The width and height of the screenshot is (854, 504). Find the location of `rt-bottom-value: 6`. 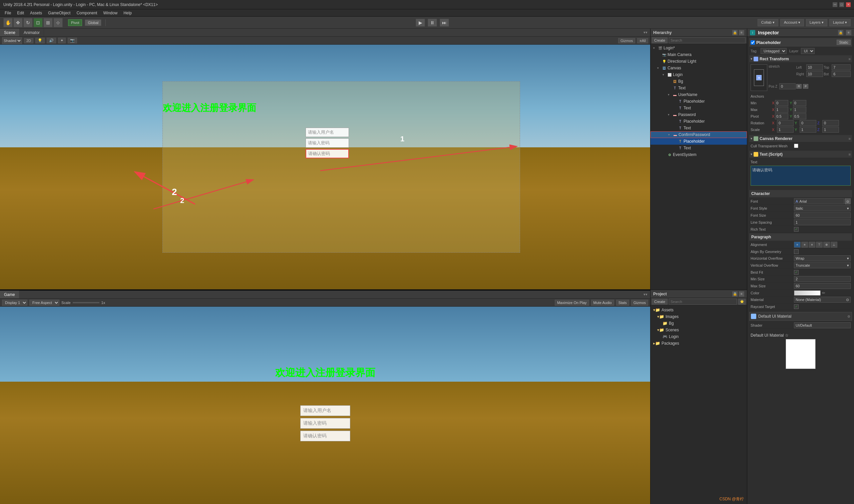

rt-bottom-value: 6 is located at coordinates (841, 74).